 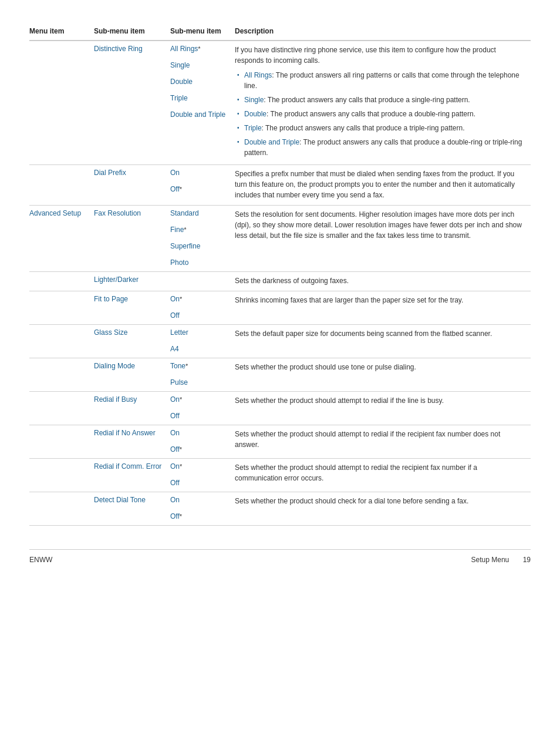 I want to click on submenu1-link: Glass Size, so click(x=110, y=332).